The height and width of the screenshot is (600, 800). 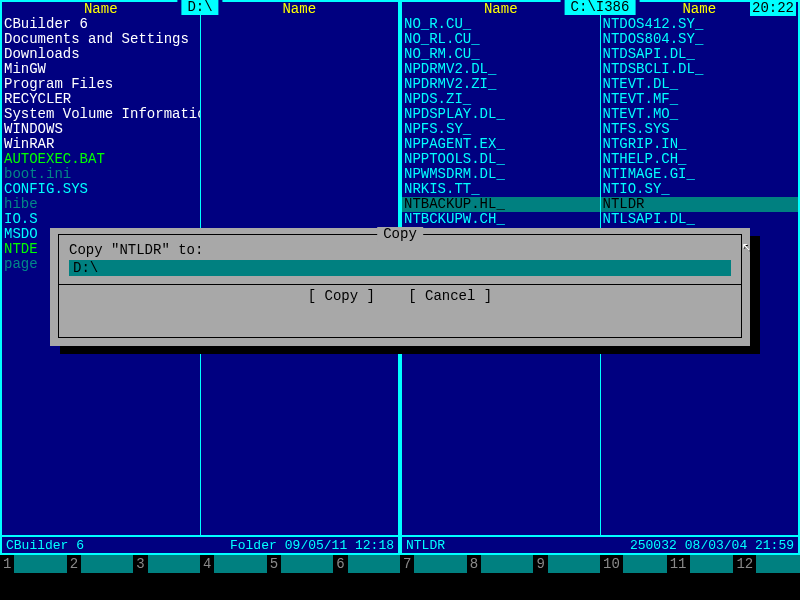 What do you see at coordinates (700, 40) in the screenshot?
I see `file-entry: NTDOS804.SY_` at bounding box center [700, 40].